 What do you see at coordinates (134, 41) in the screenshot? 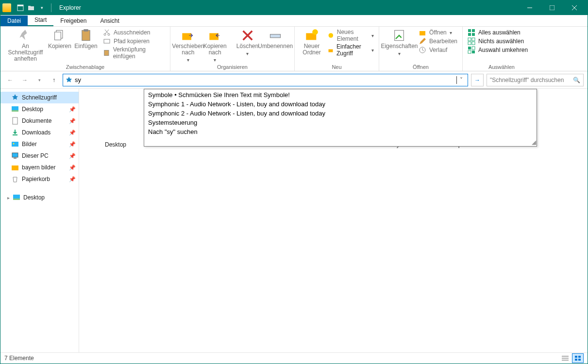
I see `copy-path-button: Pfad kopieren` at bounding box center [134, 41].